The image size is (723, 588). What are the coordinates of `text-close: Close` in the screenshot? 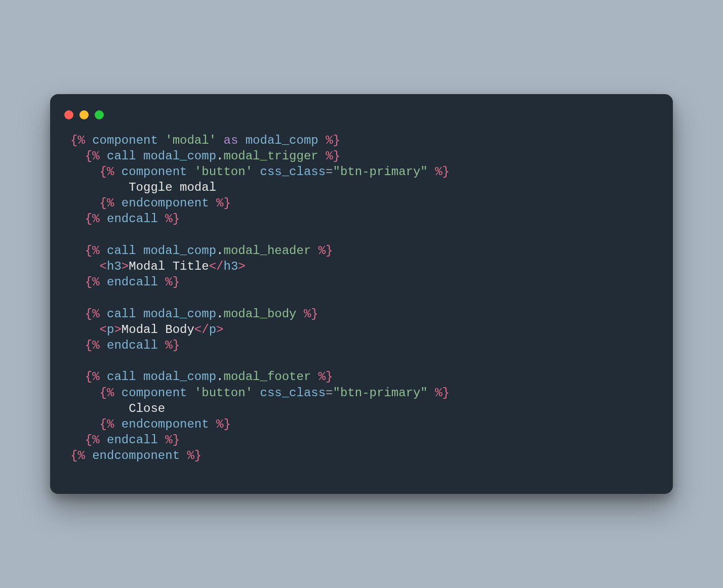 It's located at (147, 409).